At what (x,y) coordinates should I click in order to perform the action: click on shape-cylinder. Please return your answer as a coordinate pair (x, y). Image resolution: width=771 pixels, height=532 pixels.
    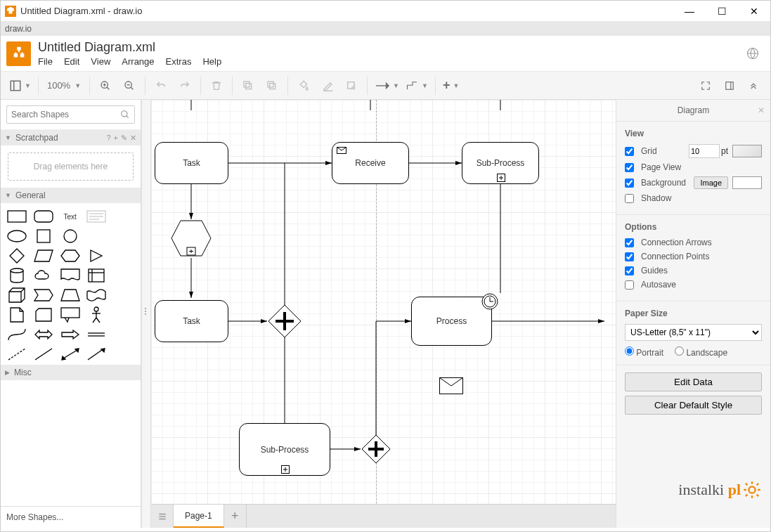
    Looking at the image, I should click on (17, 275).